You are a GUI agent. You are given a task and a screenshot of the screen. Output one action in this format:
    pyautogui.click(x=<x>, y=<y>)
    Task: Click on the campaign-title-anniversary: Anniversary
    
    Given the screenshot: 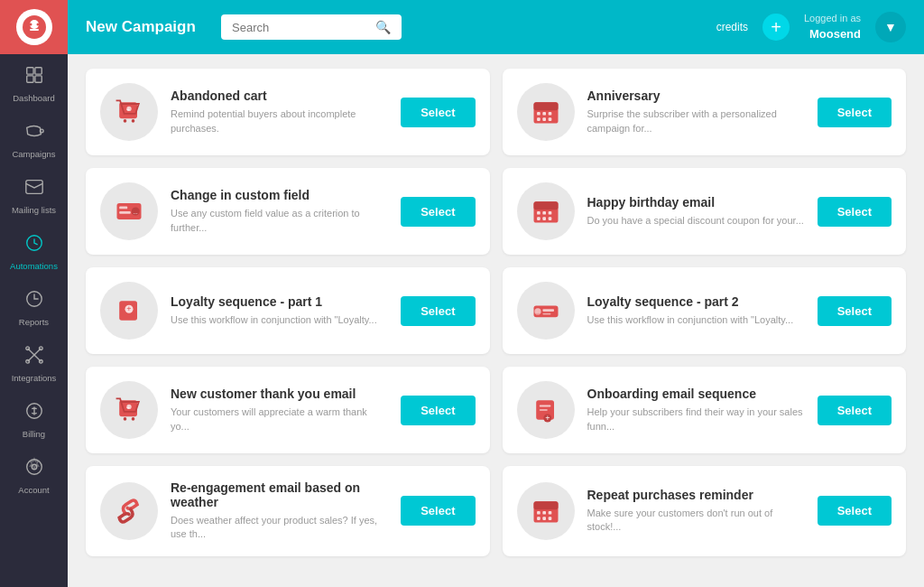 What is the action you would take?
    pyautogui.click(x=697, y=96)
    